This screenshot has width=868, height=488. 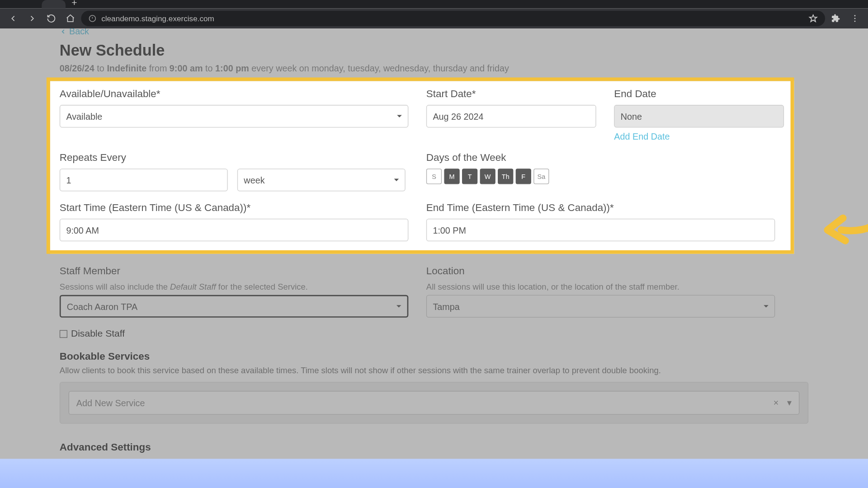 I want to click on availability-select: Available, so click(x=234, y=116).